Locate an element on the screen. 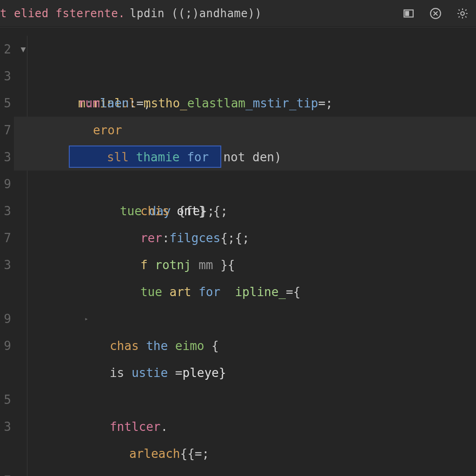 Image resolution: width=476 pixels, height=476 pixels. code-line: is ustie =pleye} is located at coordinates (255, 346).